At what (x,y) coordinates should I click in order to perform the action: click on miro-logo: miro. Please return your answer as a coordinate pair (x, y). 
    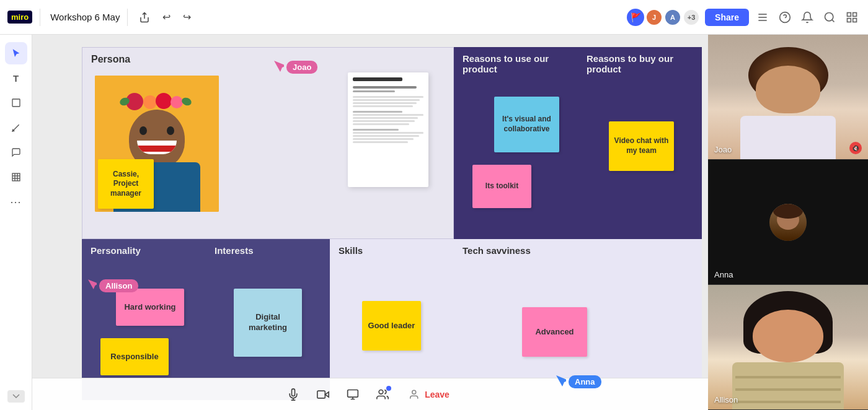
    Looking at the image, I should click on (20, 17).